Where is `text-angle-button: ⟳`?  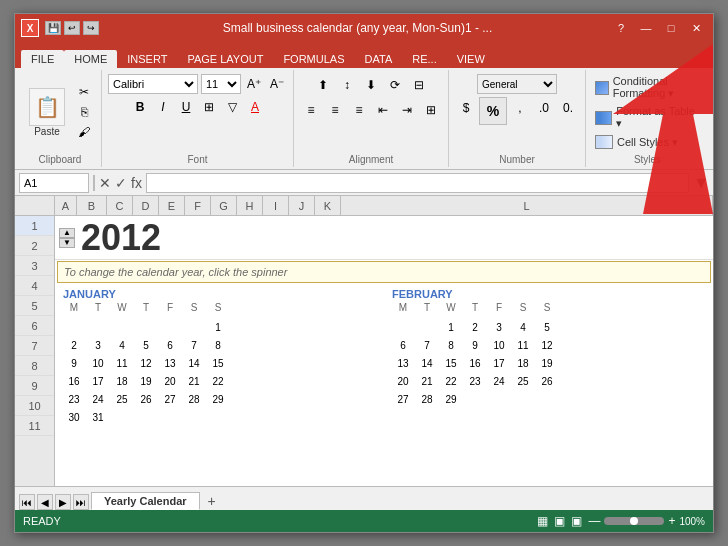
text-angle-button: ⟳ is located at coordinates (395, 85).